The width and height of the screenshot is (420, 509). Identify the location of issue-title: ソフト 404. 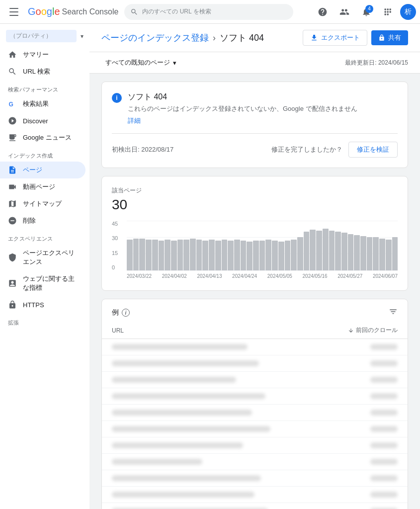
(243, 97).